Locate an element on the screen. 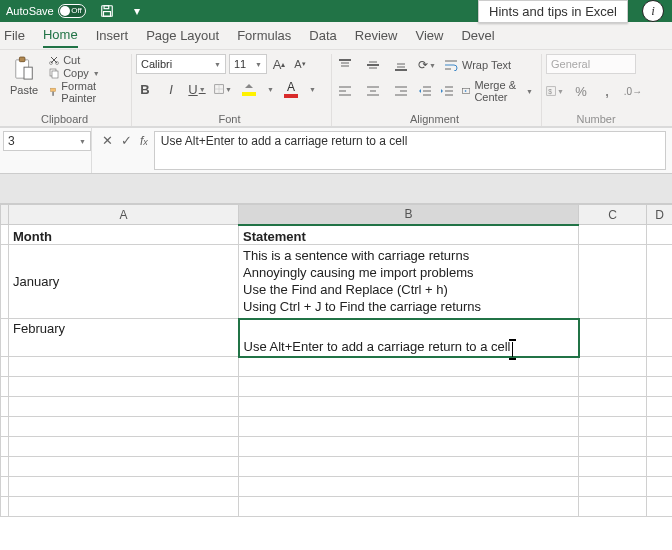  formula-cancel-icon: ✕ is located at coordinates (108, 140).